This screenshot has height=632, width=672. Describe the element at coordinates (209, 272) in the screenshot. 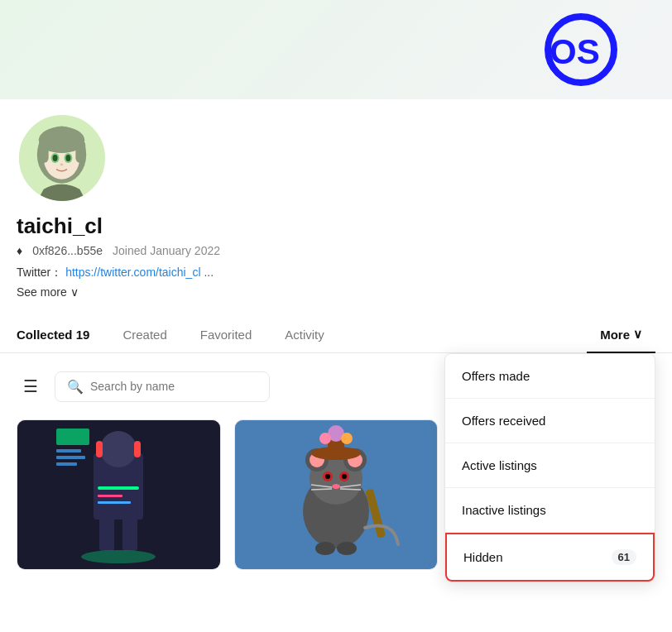

I see `twitter-ellipsis: ...` at that location.